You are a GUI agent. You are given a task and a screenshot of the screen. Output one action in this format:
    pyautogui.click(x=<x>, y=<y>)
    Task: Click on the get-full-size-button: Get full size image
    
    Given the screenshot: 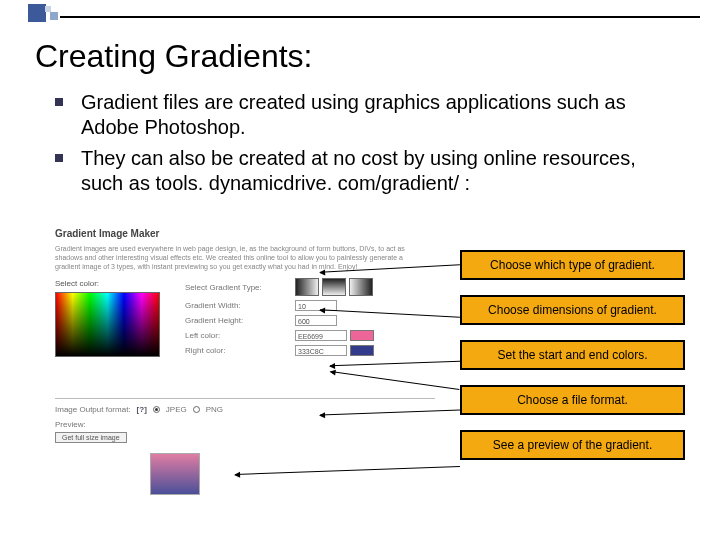 What is the action you would take?
    pyautogui.click(x=91, y=438)
    